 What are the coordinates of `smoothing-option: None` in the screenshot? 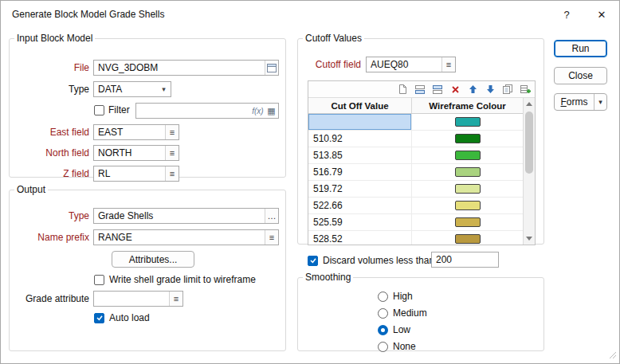 It's located at (402, 346).